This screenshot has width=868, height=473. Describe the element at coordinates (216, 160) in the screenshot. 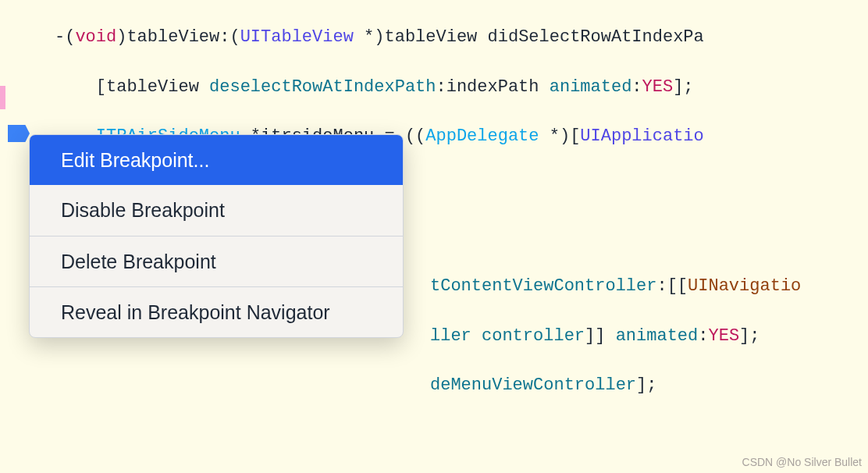

I see `menu-edit-breakpoint: Edit Breakpoint...` at that location.